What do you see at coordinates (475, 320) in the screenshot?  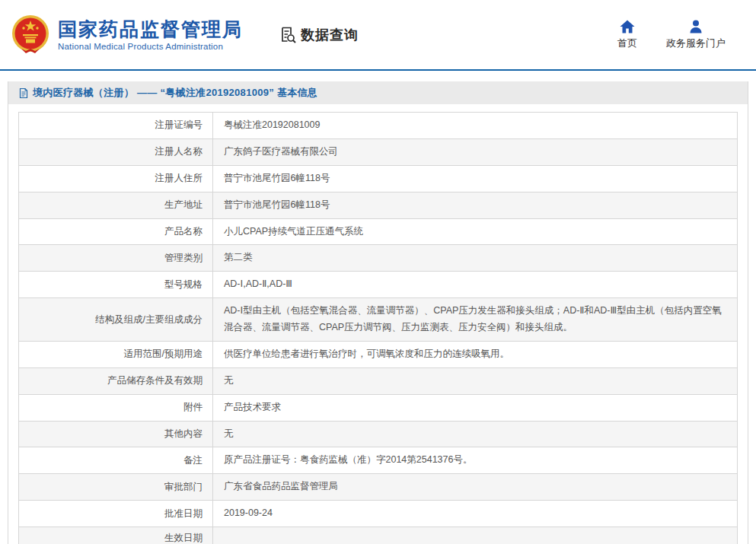 I see `field-value: AD-Ⅰ型由主机（包括空氧混合器、流量调节器）、CPAP压力发生器和接头组成；A…` at bounding box center [475, 320].